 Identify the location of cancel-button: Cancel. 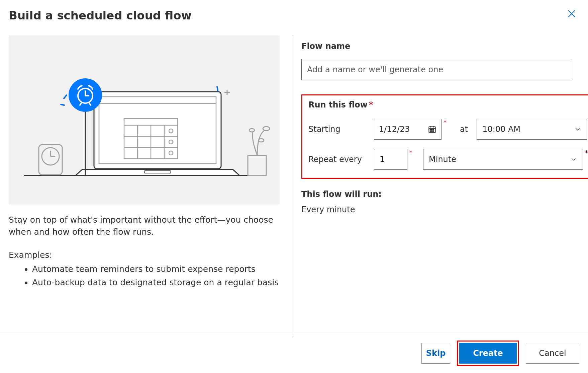
(553, 353).